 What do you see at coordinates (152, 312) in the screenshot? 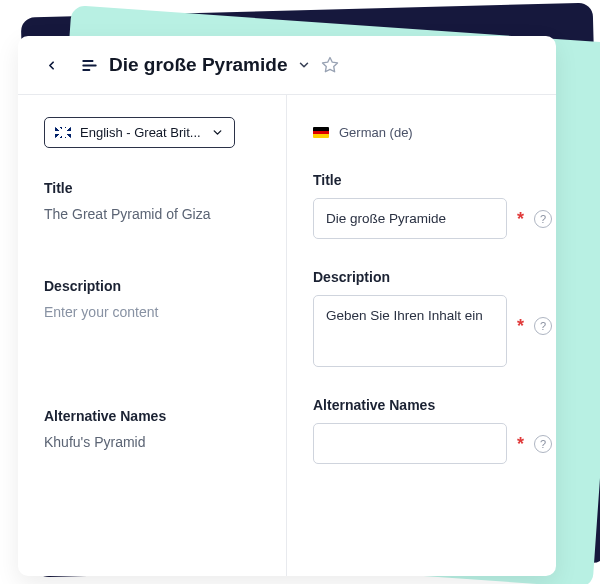
I see `source-description-placeholder: Enter your content` at bounding box center [152, 312].